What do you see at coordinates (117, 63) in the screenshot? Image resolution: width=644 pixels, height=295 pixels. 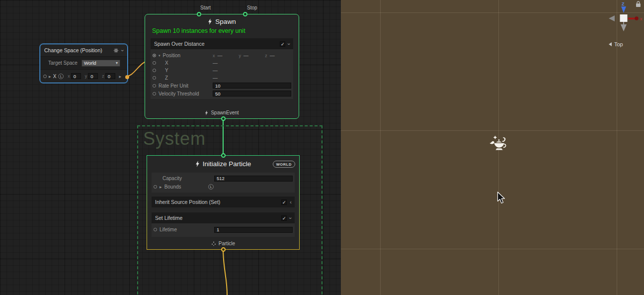 I see `dropdown-arrow-icon: ▾` at bounding box center [117, 63].